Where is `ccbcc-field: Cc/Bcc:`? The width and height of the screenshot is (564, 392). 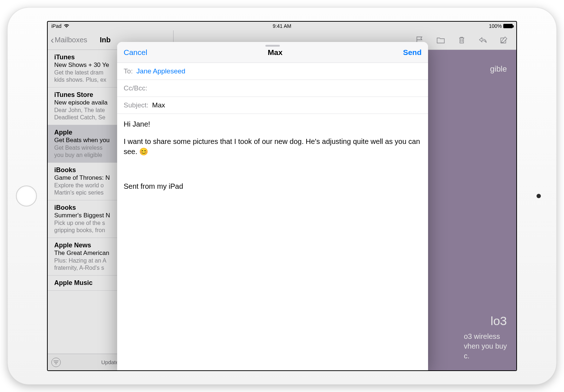
ccbcc-field: Cc/Bcc: is located at coordinates (273, 88).